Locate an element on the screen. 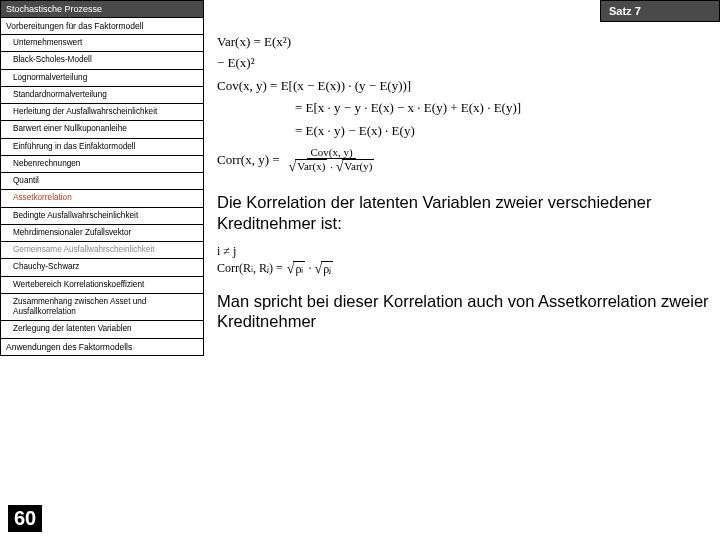 Image resolution: width=720 pixels, height=540 pixels. eq-cov-line1: Cov(x, y) = E[(x − E(x)) · (y − E(y))] is located at coordinates (314, 86).